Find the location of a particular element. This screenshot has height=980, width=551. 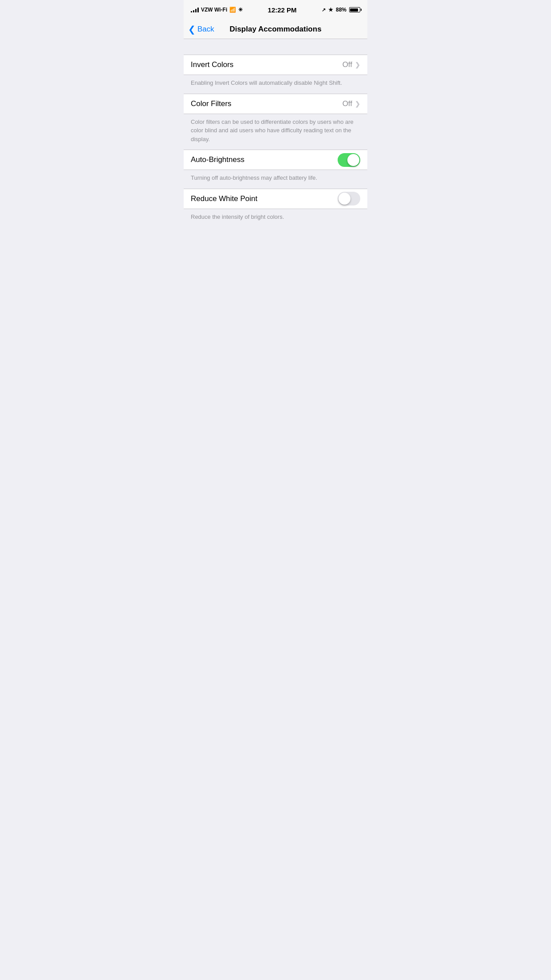

color-filters-label: Color Filters is located at coordinates (211, 104).